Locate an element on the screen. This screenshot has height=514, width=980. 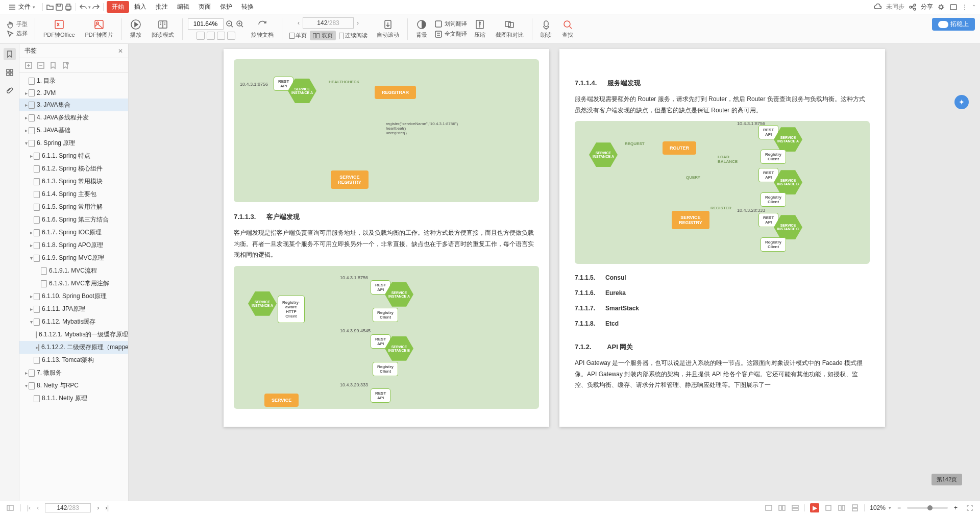
bookmark-settings-icon is located at coordinates (65, 65).